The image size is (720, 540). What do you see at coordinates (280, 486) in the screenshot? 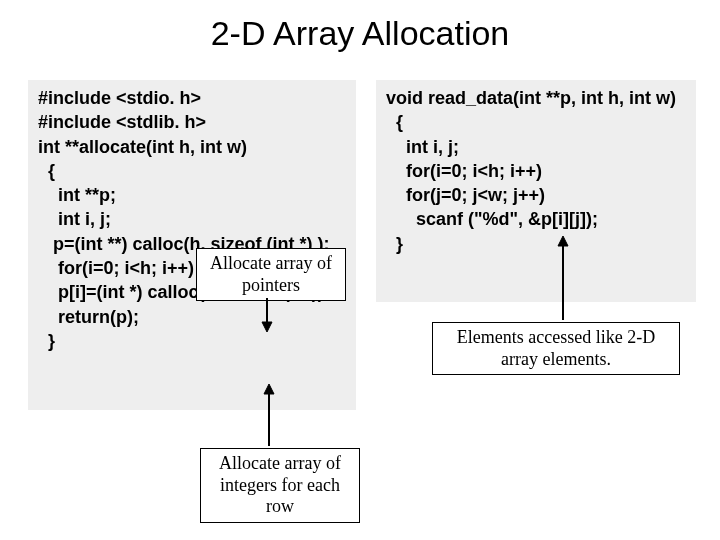
I see `callout-allocate-integers: Allocate array of integers for each row` at bounding box center [280, 486].